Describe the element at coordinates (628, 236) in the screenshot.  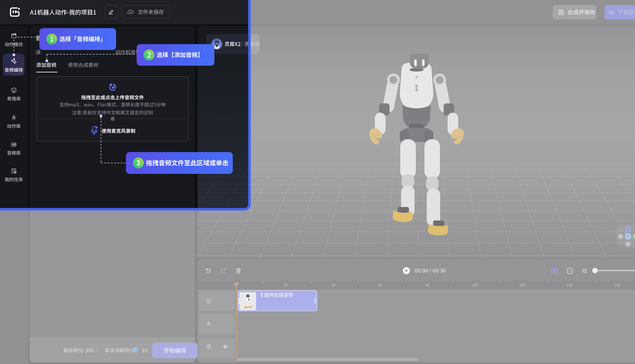
I see `svg-text: Y` at that location.